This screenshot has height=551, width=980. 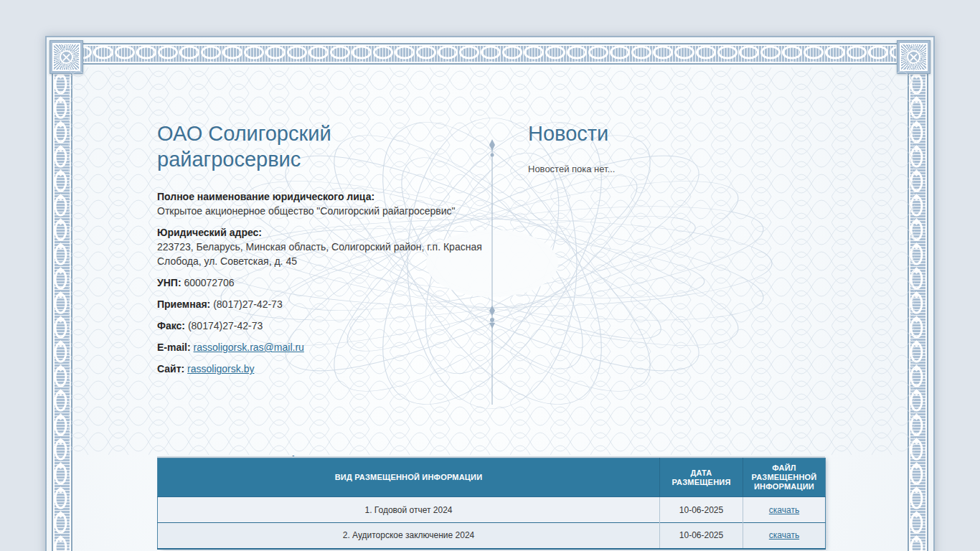 I want to click on field-value: (80174)27-42-73, so click(x=225, y=326).